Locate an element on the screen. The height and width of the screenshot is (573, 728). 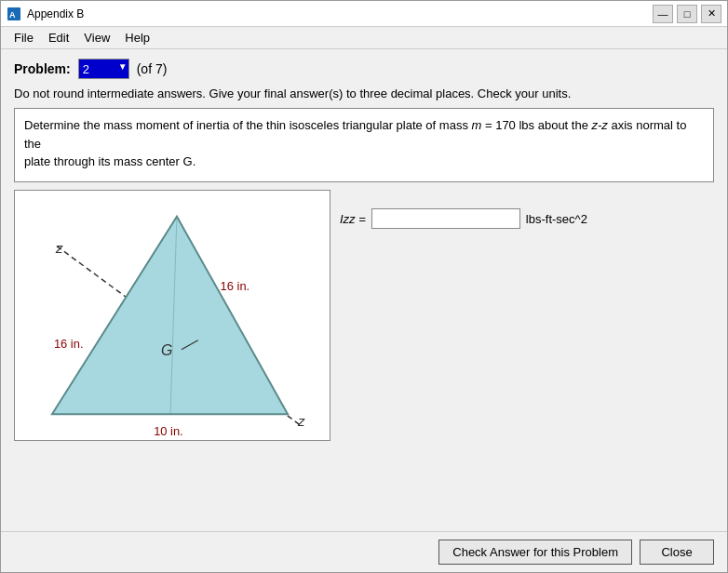
title-controls: — □ ✕ is located at coordinates (687, 14).